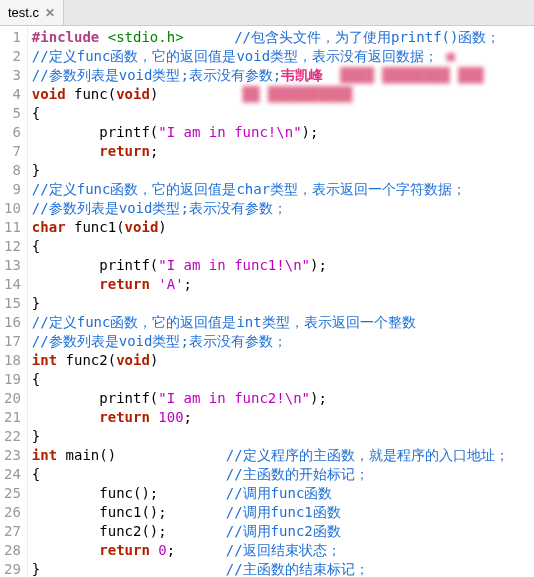  Describe the element at coordinates (230, 132) in the screenshot. I see `code-token: "I am in func!\n"` at that location.